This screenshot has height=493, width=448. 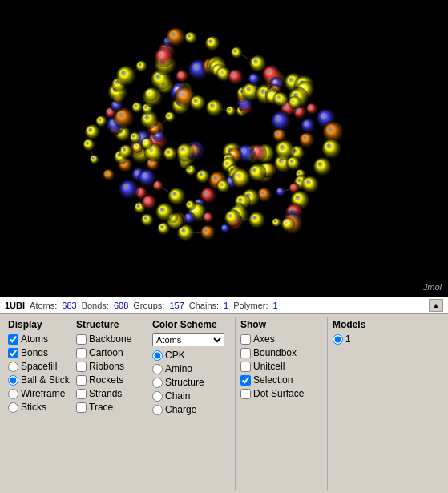 I want to click on structure-label: Structure, so click(x=184, y=382).